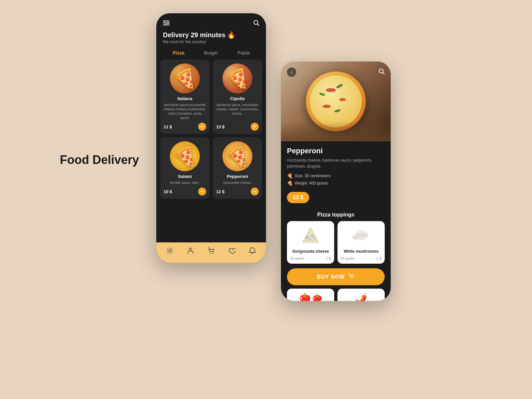 The width and height of the screenshot is (532, 399). Describe the element at coordinates (298, 198) in the screenshot. I see `product-price-badge: 12 $` at that location.